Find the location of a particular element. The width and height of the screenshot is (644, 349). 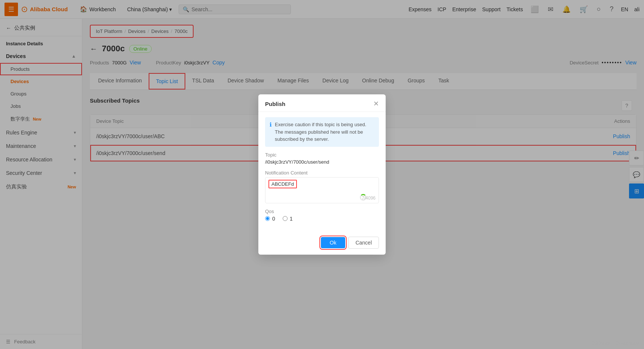

cancel-button: Cancel is located at coordinates (364, 243).